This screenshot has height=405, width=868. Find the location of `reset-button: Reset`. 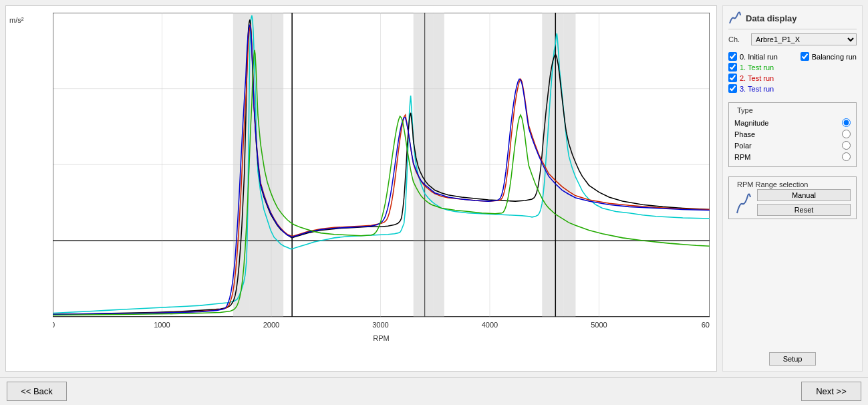

reset-button: Reset is located at coordinates (804, 210).